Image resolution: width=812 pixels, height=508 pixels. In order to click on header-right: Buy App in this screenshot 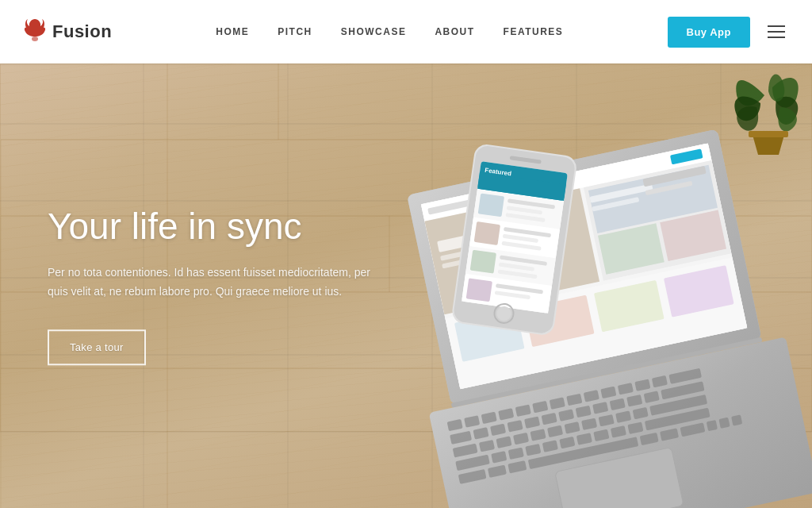, I will do `click(728, 32)`.